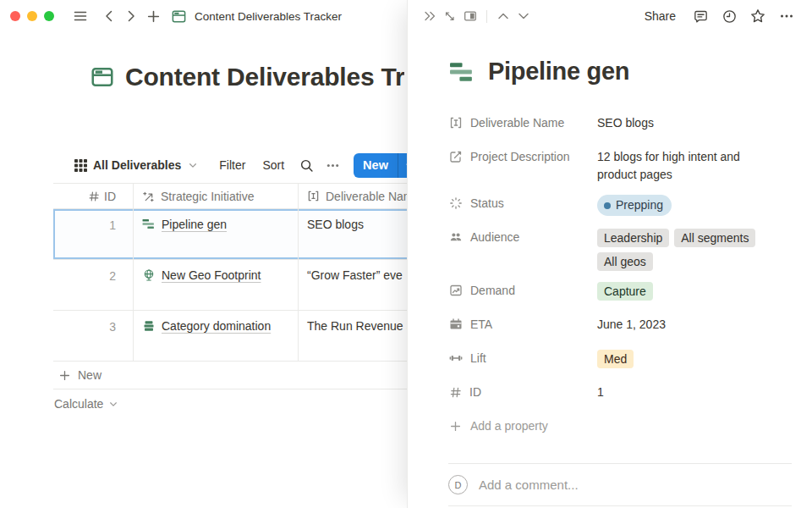  What do you see at coordinates (217, 326) in the screenshot?
I see `record-link: Category domination` at bounding box center [217, 326].